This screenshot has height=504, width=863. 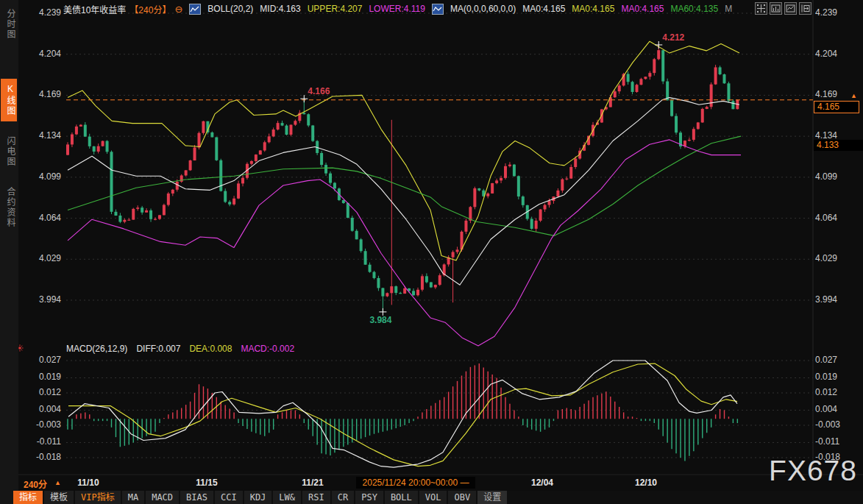 I want to click on price-axis-label-right: 4.099, so click(x=826, y=177).